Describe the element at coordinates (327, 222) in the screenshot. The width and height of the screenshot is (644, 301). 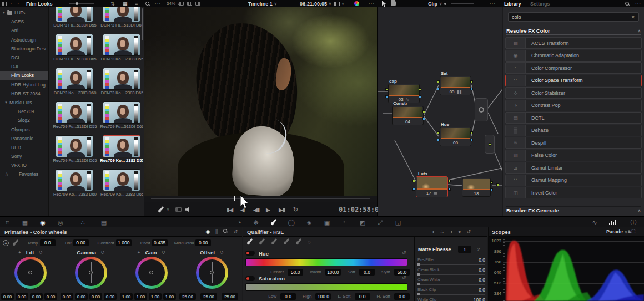
I see `magic-mask-icon: ▣` at that location.